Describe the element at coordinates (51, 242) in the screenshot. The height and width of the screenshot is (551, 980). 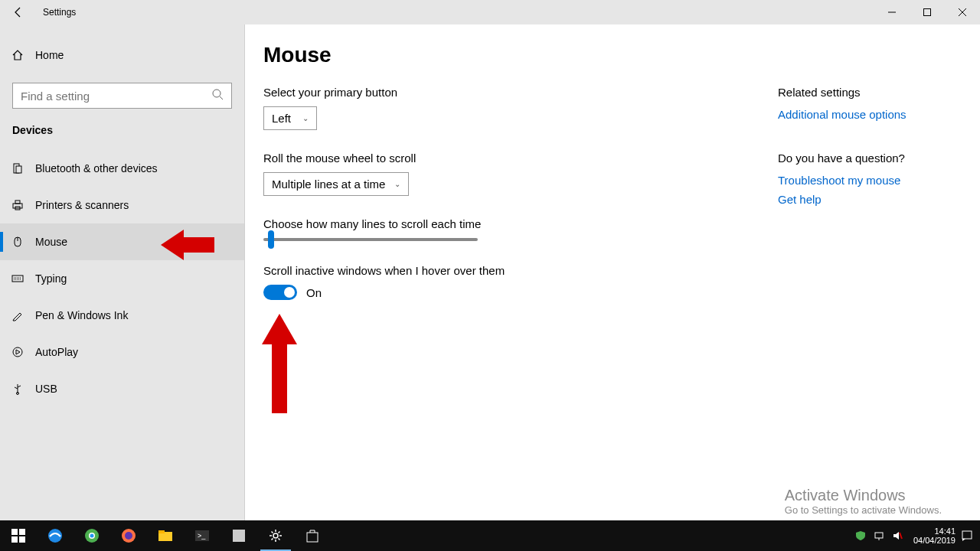
I see `sidebar-item-label: Mouse` at that location.